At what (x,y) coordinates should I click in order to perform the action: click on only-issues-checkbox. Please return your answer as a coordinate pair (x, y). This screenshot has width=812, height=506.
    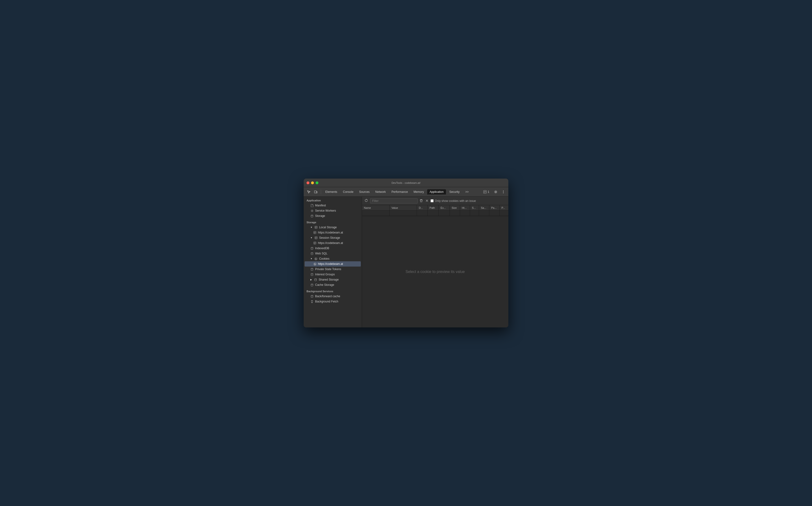
    Looking at the image, I should click on (432, 201).